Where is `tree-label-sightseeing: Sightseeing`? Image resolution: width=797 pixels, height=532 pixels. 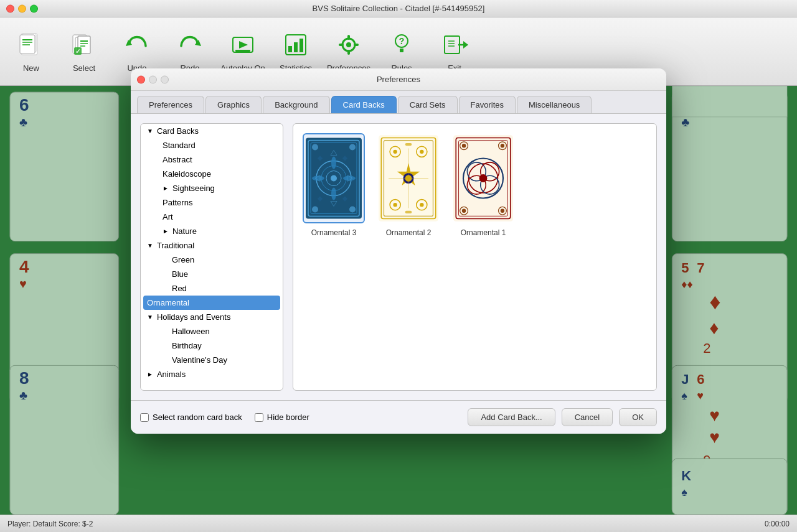 tree-label-sightseeing: Sightseeing is located at coordinates (194, 188).